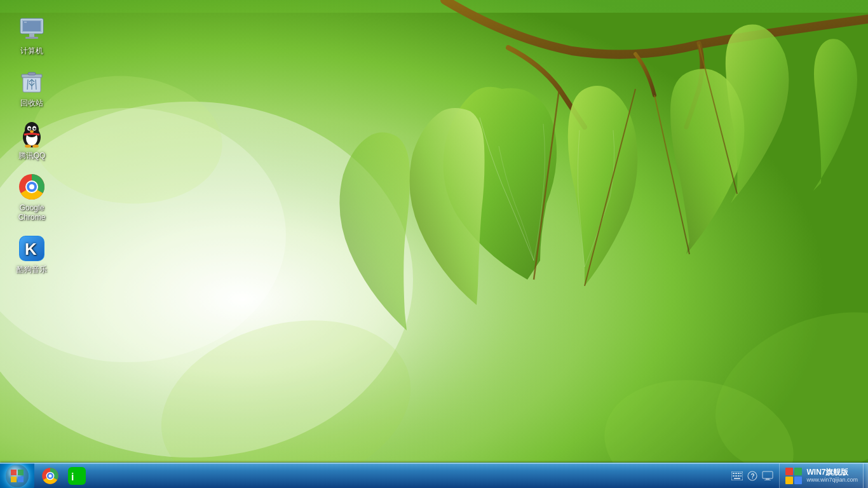 Image resolution: width=868 pixels, height=488 pixels. I want to click on win7-title: WIN7旗舰版, so click(832, 472).